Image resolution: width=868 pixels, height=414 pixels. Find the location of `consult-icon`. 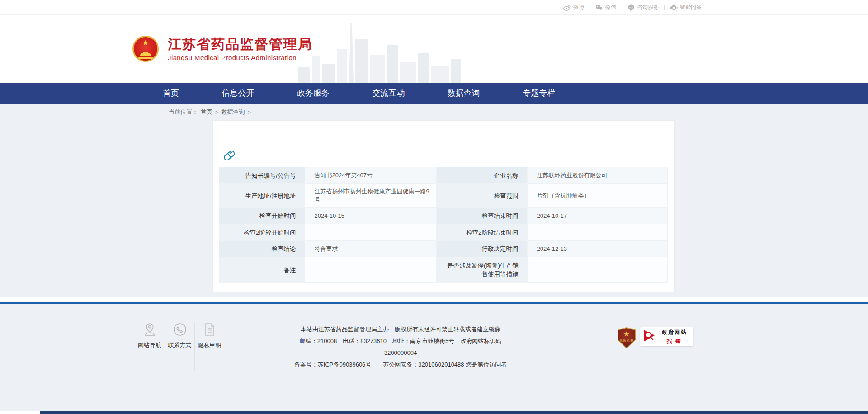

consult-icon is located at coordinates (631, 7).